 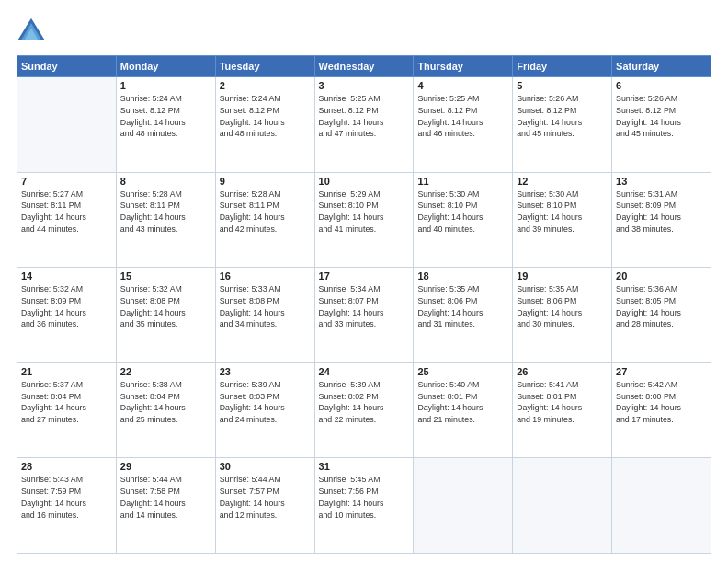 What do you see at coordinates (66, 372) in the screenshot?
I see `day-number: 21` at bounding box center [66, 372].